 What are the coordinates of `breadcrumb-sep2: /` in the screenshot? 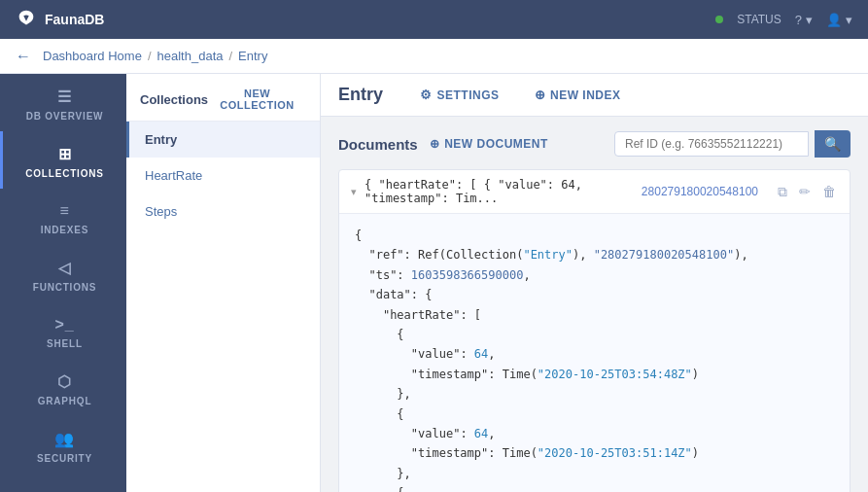 It's located at (230, 56).